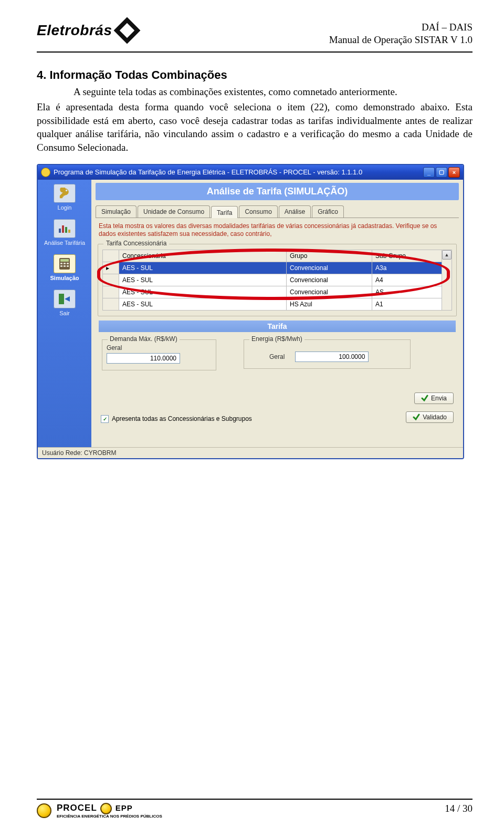  I want to click on chart-icon, so click(65, 229).